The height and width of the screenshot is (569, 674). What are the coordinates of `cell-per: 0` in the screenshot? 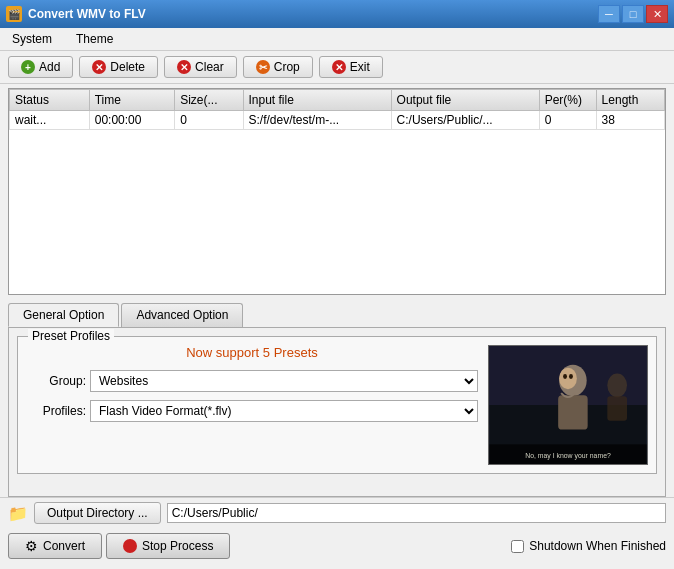 It's located at (568, 120).